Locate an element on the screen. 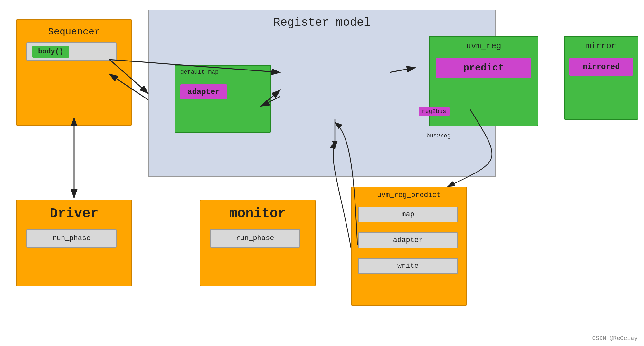  uvm-reg-predict-title: uvm_reg_predict is located at coordinates (409, 195).